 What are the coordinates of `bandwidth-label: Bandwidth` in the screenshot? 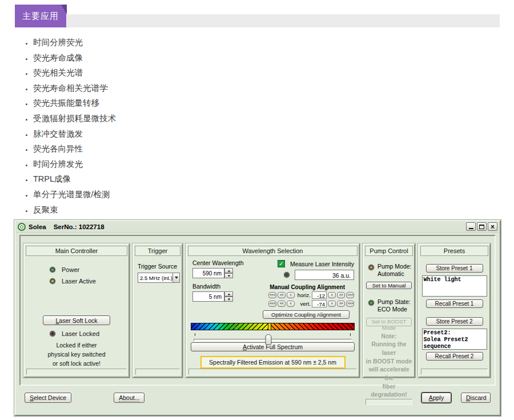 It's located at (225, 286).